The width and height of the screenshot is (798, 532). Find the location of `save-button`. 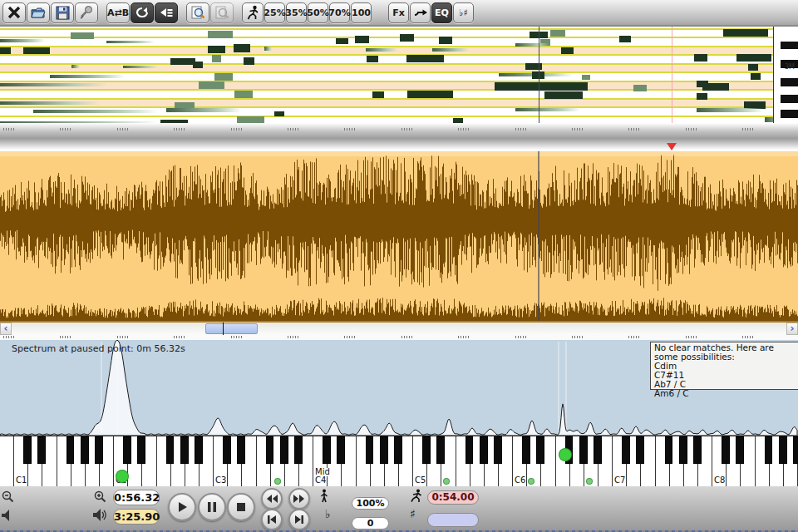

save-button is located at coordinates (62, 13).